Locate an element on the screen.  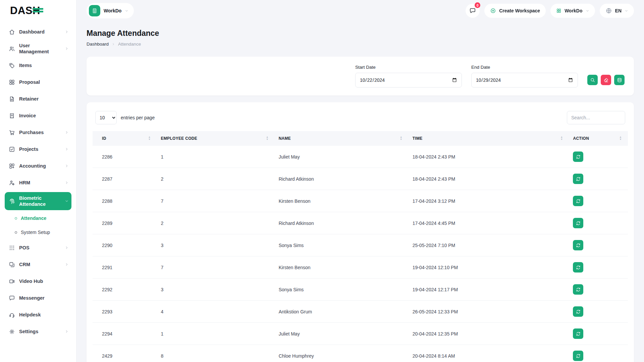
cell-name: Kirsten Benson is located at coordinates (341, 201).